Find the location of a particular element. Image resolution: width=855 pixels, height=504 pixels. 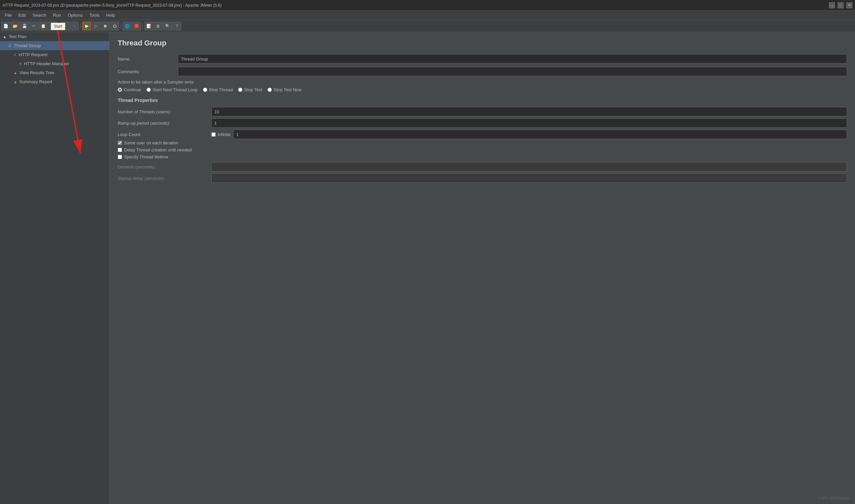

panel-title: Thread Group is located at coordinates (482, 43).